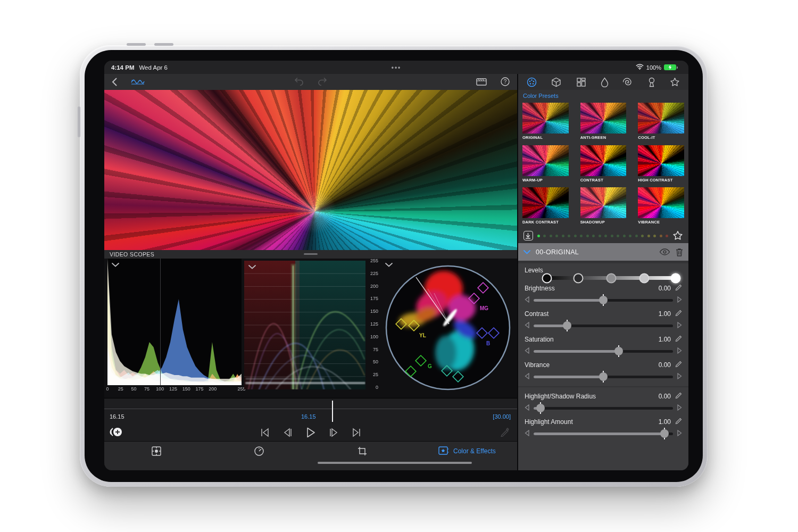 This screenshot has width=798, height=532. Describe the element at coordinates (311, 433) in the screenshot. I see `play-button` at that location.